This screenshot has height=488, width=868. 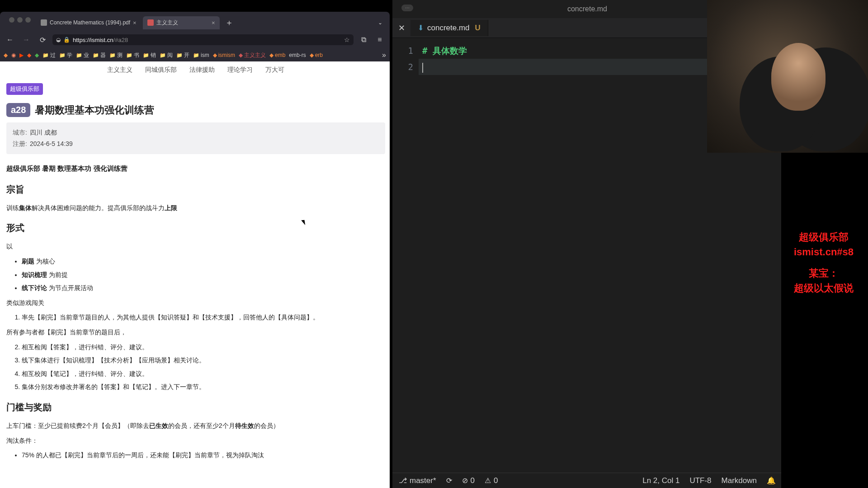 What do you see at coordinates (380, 23) in the screenshot?
I see `tab-overflow-button: ⌄` at bounding box center [380, 23].